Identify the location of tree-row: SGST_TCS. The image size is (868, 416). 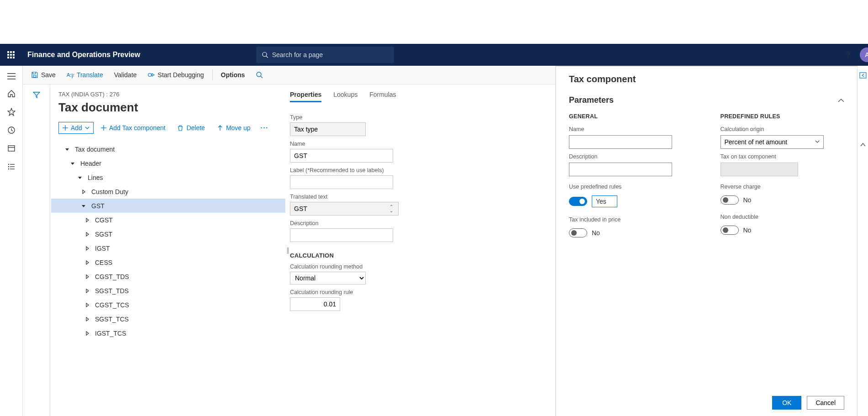
(168, 319).